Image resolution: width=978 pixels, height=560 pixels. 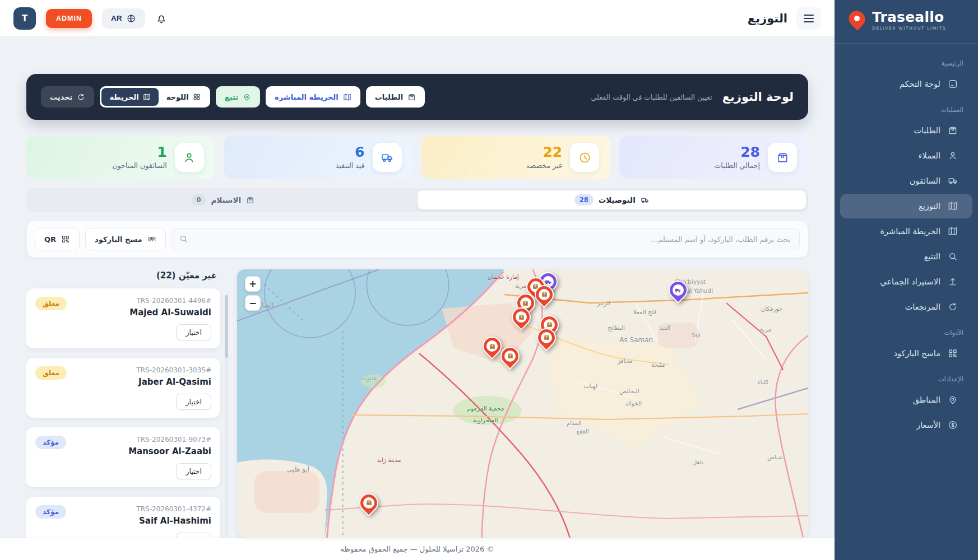 I want to click on order-card: TRS-20260301-4496# Majed Al-Suwaidi معلق…, so click(x=123, y=318).